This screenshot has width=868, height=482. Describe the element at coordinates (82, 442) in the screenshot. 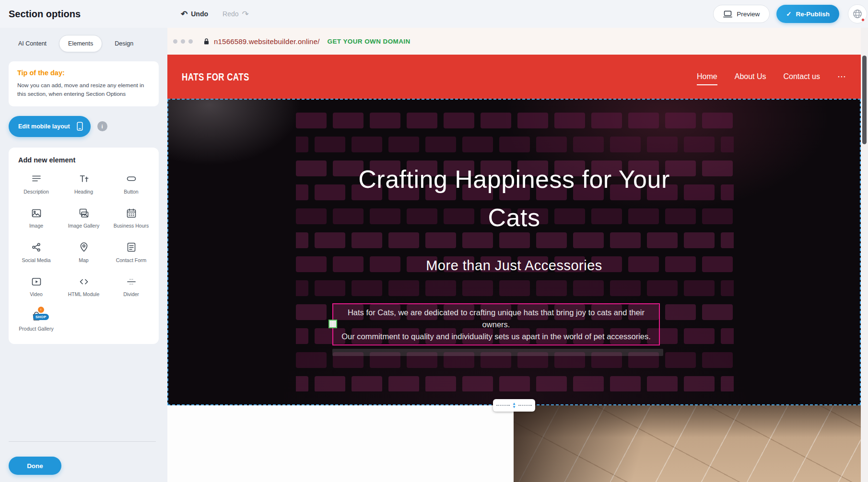

I see `sidebar-divider` at that location.